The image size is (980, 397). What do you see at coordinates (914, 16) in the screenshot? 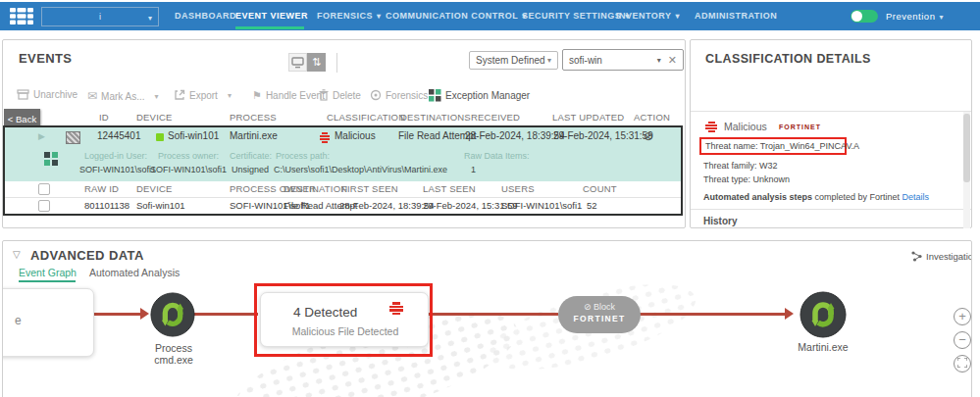
I see `mode-menu: Prevention▾` at bounding box center [914, 16].